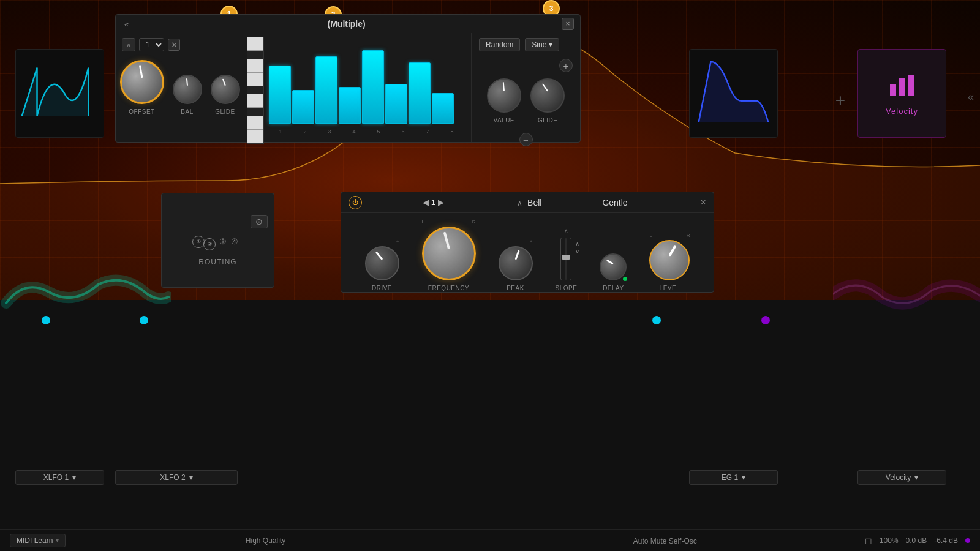  What do you see at coordinates (613, 272) in the screenshot?
I see `delay-knob-group: DELAY` at bounding box center [613, 272].